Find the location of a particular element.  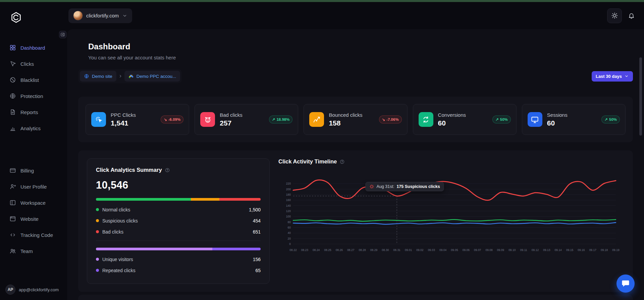

stat-label: Conversions is located at coordinates (463, 115).